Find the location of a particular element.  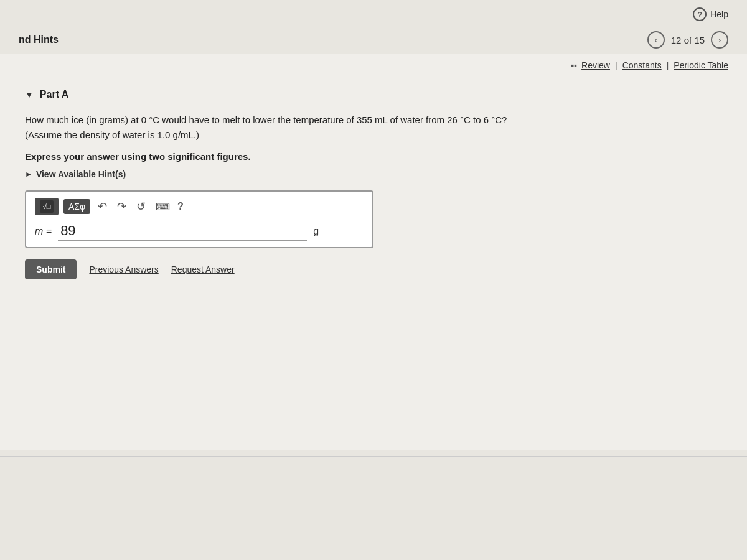

keyboard-icon: ⌨ is located at coordinates (163, 207).